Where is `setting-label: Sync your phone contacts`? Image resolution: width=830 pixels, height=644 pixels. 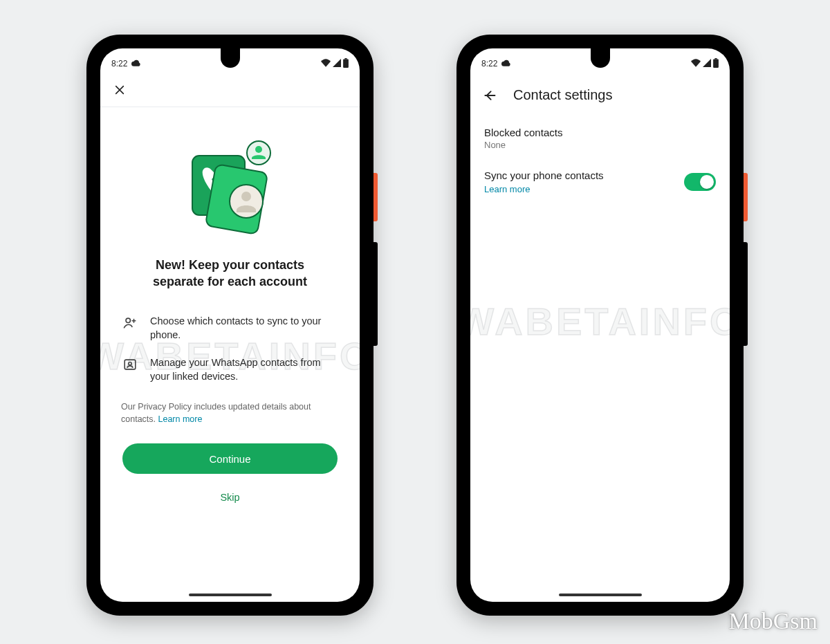 setting-label: Sync your phone contacts is located at coordinates (544, 176).